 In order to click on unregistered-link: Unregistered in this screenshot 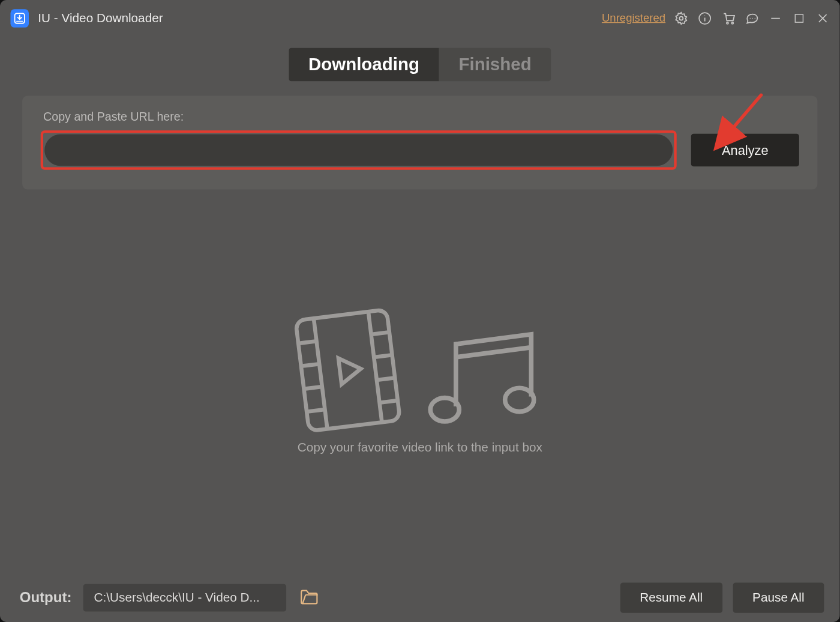, I will do `click(634, 18)`.